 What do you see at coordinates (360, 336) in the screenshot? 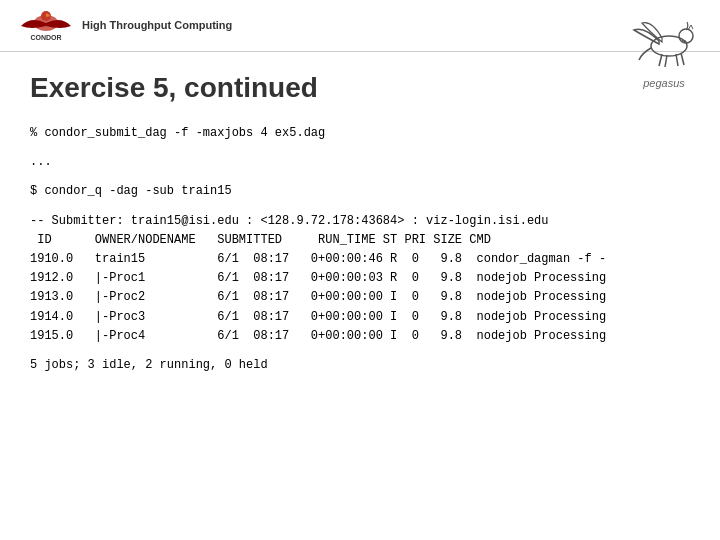
I see `table-row-5: 1915.0 |-Proc4 6/1 08:17 0+00:00:00 I 0 …` at bounding box center [360, 336].